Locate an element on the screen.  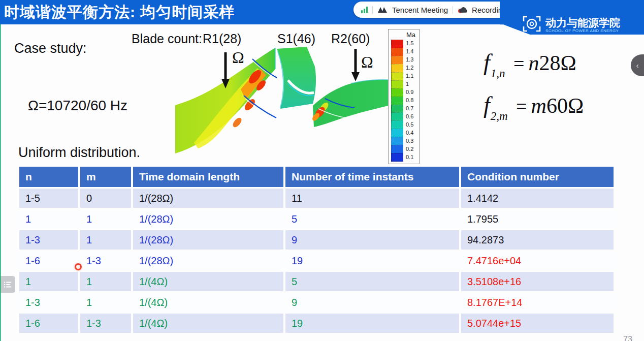
meeting-status-pill: Tencent Meeting Recording is located at coordinates (434, 10).